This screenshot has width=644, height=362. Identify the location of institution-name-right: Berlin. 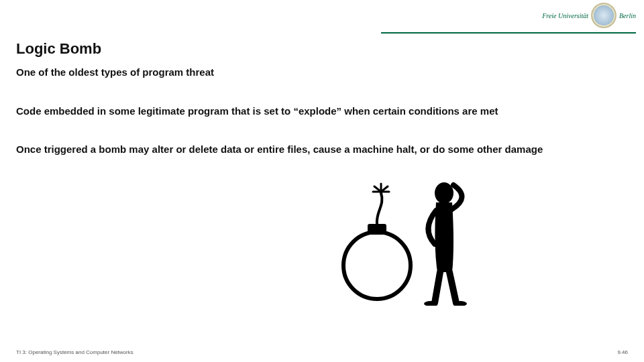
(628, 16).